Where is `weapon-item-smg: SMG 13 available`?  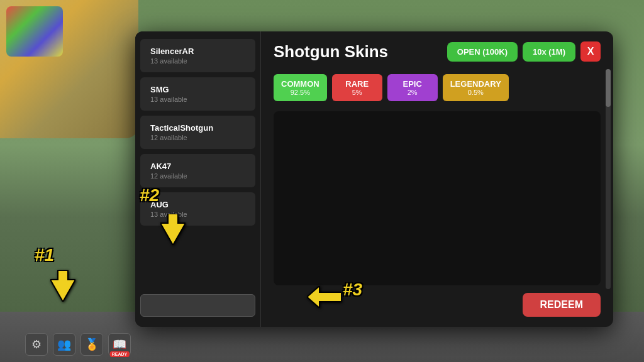 weapon-item-smg: SMG 13 available is located at coordinates (197, 94).